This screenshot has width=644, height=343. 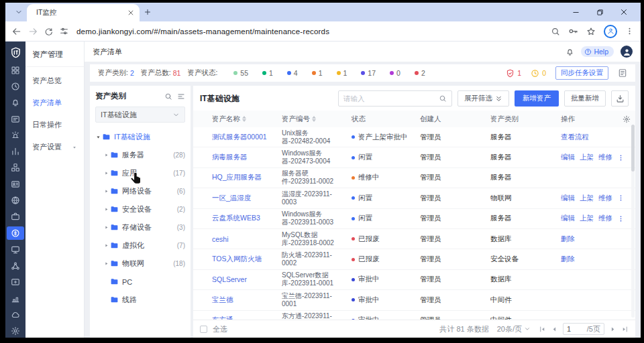 I want to click on sync-task-settings-button: 同步任务设置, so click(x=582, y=73).